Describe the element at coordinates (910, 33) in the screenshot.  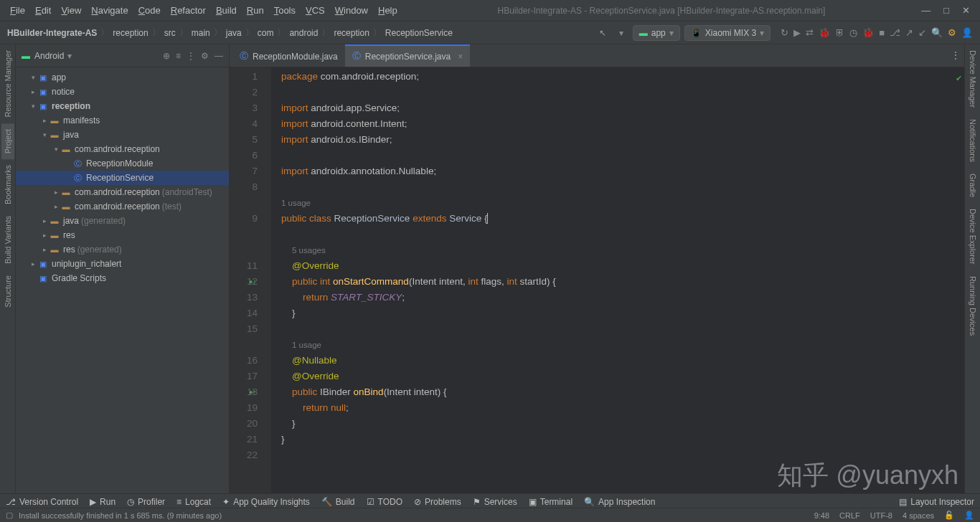
I see `push-icon: ↗` at that location.